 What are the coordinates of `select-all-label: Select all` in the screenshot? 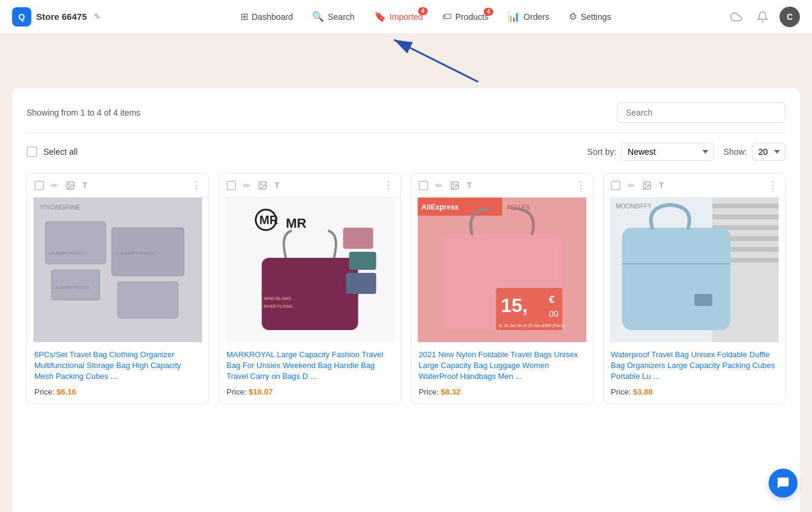 It's located at (60, 152).